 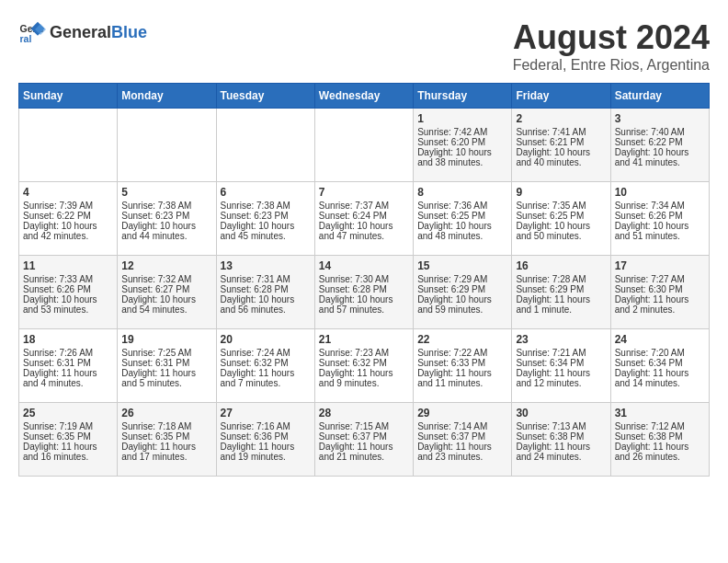 I want to click on calendar-cell: 22Sunrise: 7:22 AMSunset: 6:33 PMDayligh…, so click(x=463, y=366).